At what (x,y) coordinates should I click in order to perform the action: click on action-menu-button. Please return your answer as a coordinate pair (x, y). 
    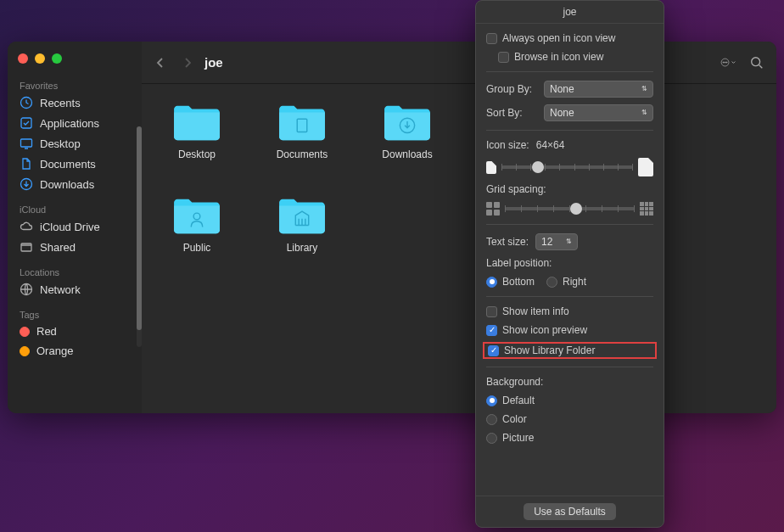
    Looking at the image, I should click on (728, 63).